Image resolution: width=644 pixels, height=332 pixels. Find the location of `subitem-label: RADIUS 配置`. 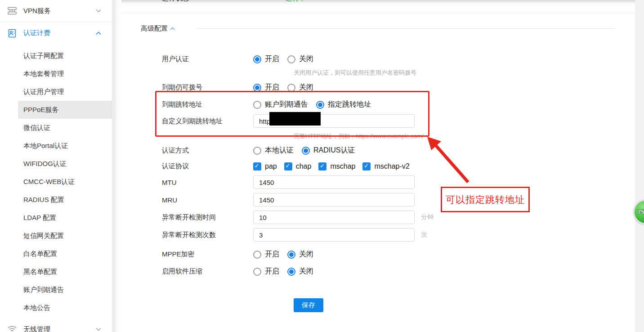

subitem-label: RADIUS 配置 is located at coordinates (44, 200).